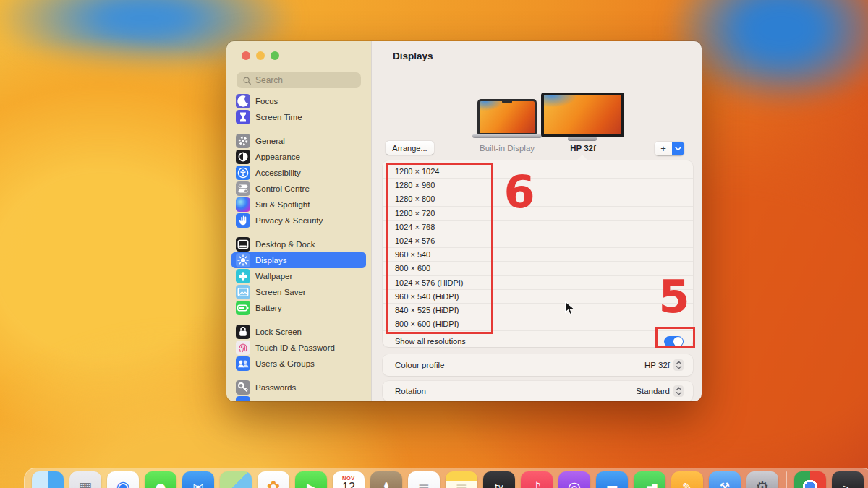 This screenshot has height=488, width=868. What do you see at coordinates (349, 484) in the screenshot?
I see `calendar-day-label: 12` at bounding box center [349, 484].